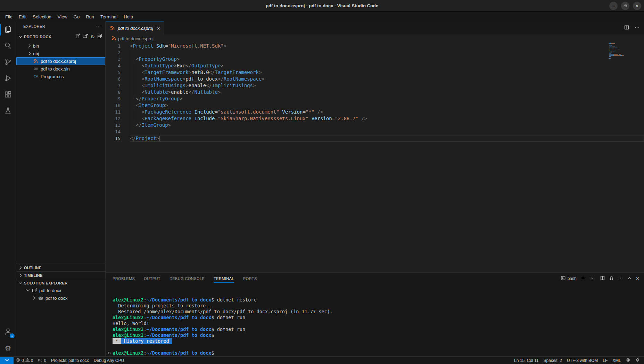 The height and width of the screenshot is (364, 644). What do you see at coordinates (9, 17) in the screenshot?
I see `menu-file: File` at bounding box center [9, 17].